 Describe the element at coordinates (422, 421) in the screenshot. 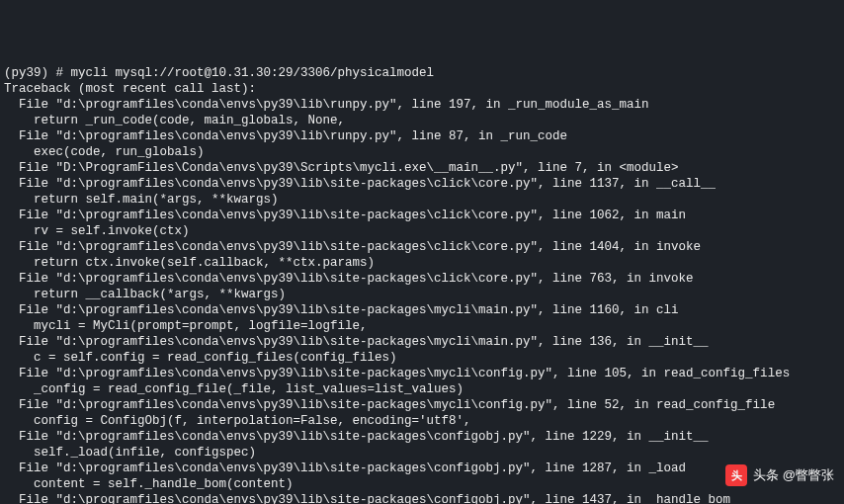

I see `terminal-line: config = ConfigObj(f, interpolation=Fals…` at that location.